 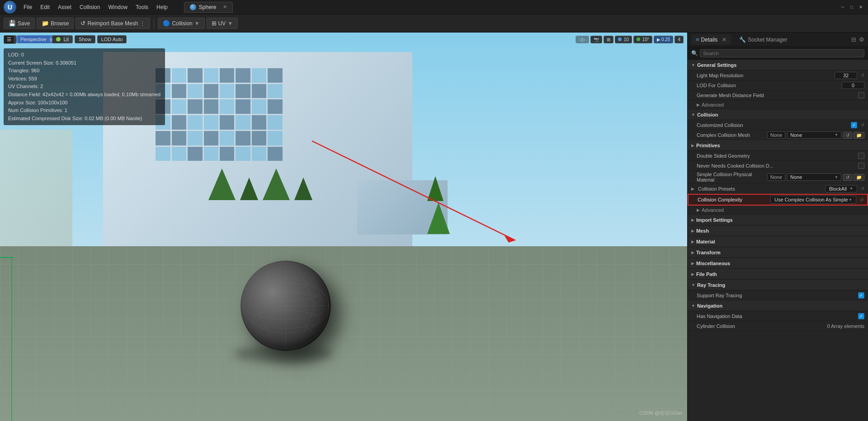 I want to click on ray-tracing-section: ▼ Ray Tracing, so click(x=778, y=285).